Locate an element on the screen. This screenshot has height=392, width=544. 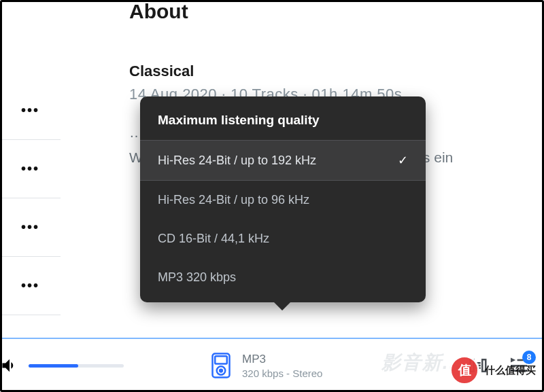
quality-option-192: Hi-Res 24-Bit / up to 192 kHz ✓ is located at coordinates (283, 160).